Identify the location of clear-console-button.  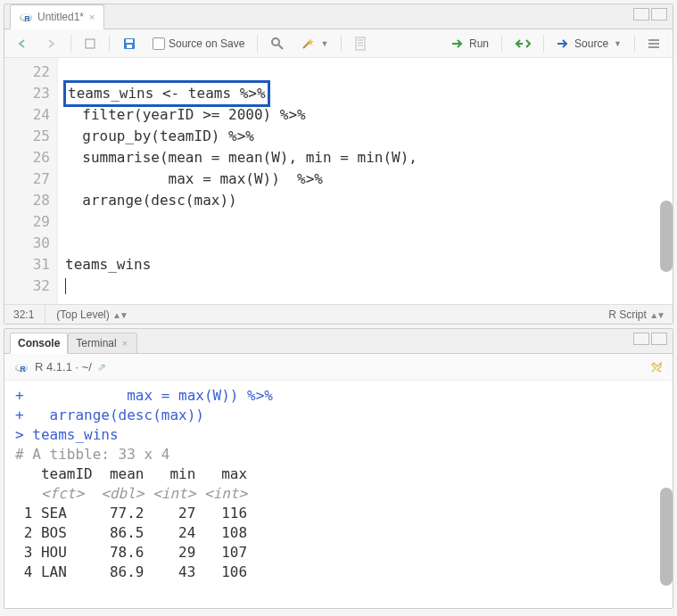
(656, 367).